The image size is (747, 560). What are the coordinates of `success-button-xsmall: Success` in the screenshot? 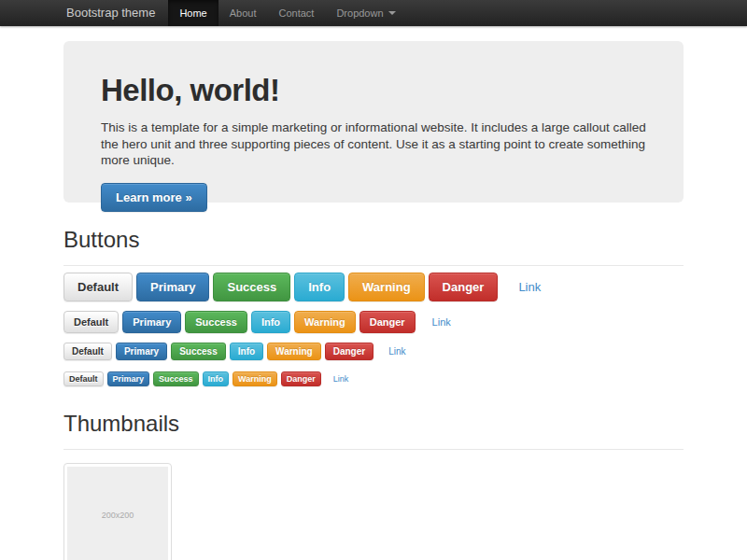 It's located at (176, 379).